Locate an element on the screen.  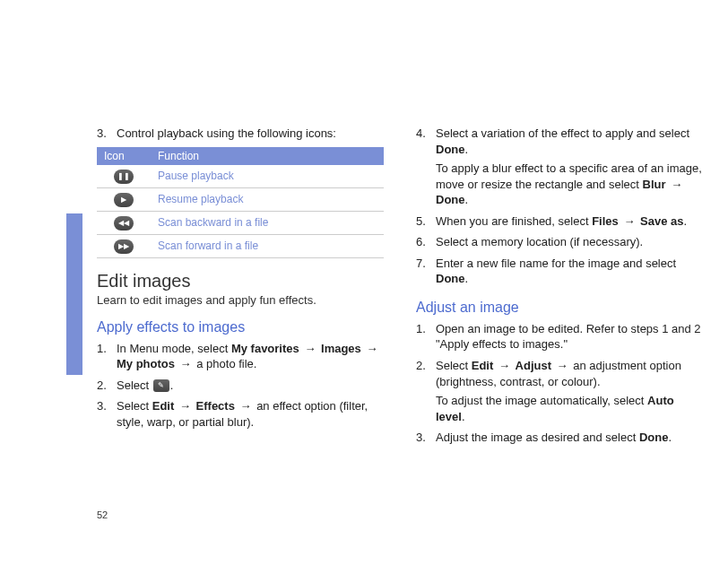
section-heading: Edit images is located at coordinates (240, 282).